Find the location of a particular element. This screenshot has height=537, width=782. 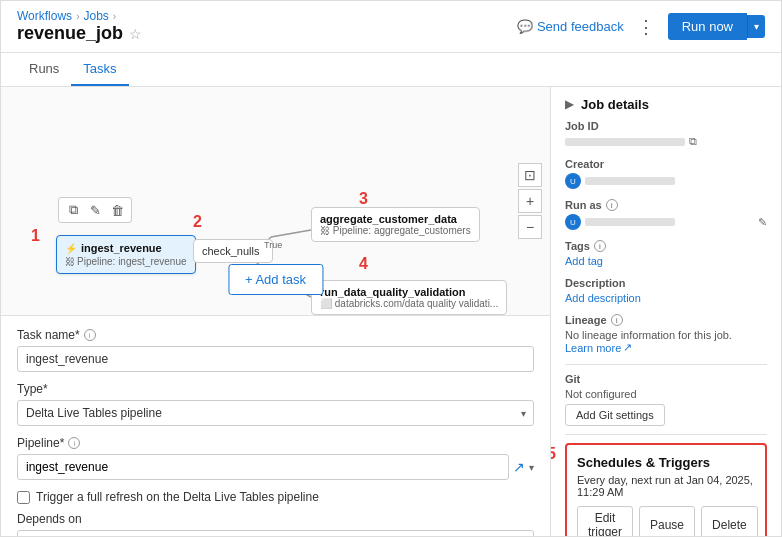

checkbox-label: Trigger a full refresh on the Delta Live… is located at coordinates (178, 497).